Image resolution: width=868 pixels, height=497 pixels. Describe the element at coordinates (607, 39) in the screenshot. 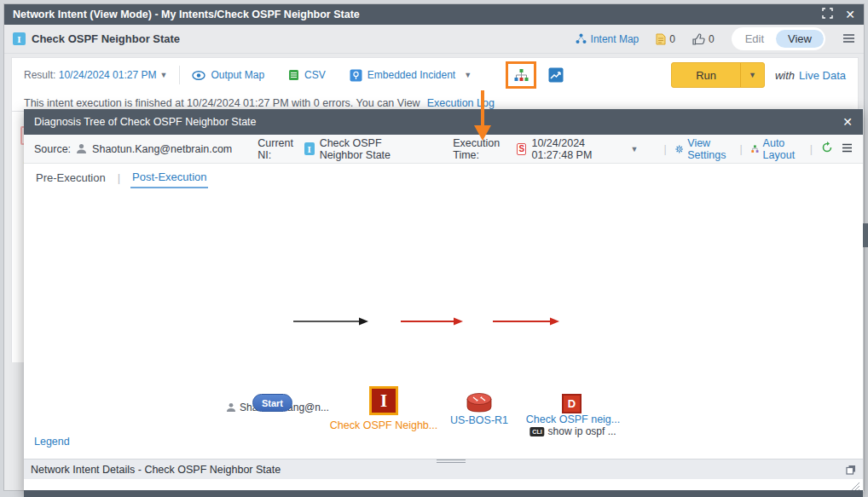

I see `intent-map-link: Intent Map` at that location.